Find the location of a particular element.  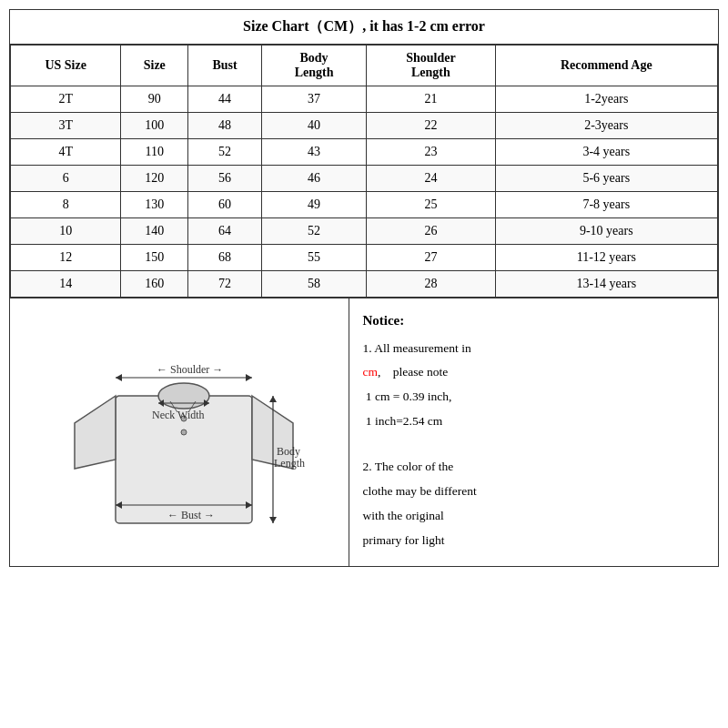

table-cell: 120 is located at coordinates (155, 178).